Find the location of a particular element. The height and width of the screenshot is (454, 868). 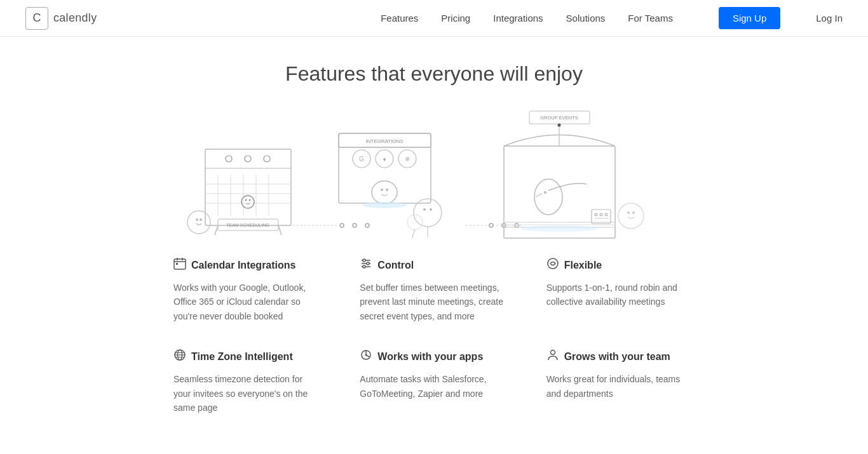

nav-integrations: Integrations is located at coordinates (518, 18).